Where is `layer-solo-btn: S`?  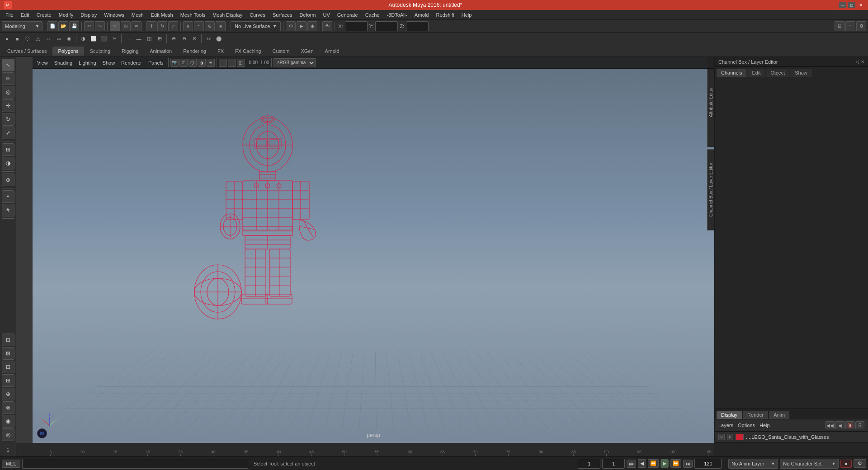 layer-solo-btn: S is located at coordinates (860, 425).